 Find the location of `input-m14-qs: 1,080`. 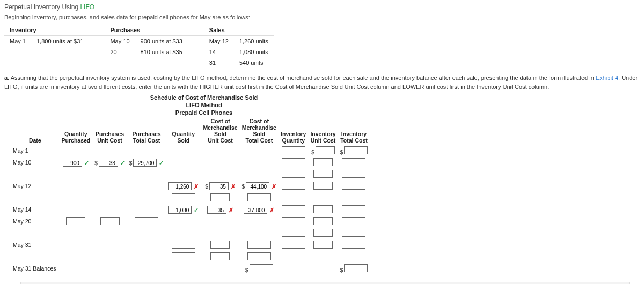

input-m14-qs: 1,080 is located at coordinates (180, 210).